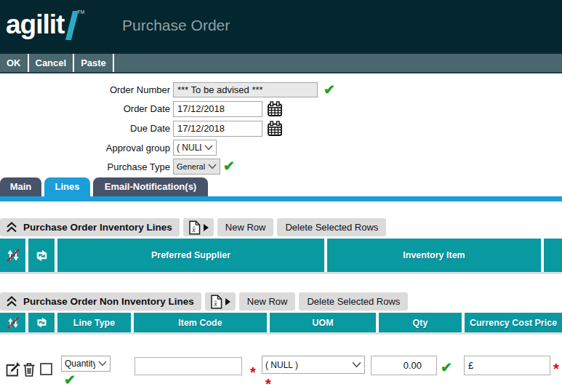  I want to click on col-item-code: Item Code, so click(201, 323).